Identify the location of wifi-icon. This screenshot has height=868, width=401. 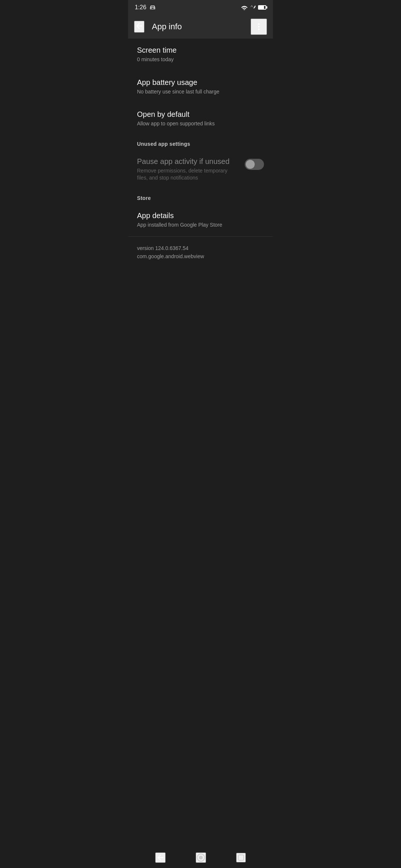
(244, 7).